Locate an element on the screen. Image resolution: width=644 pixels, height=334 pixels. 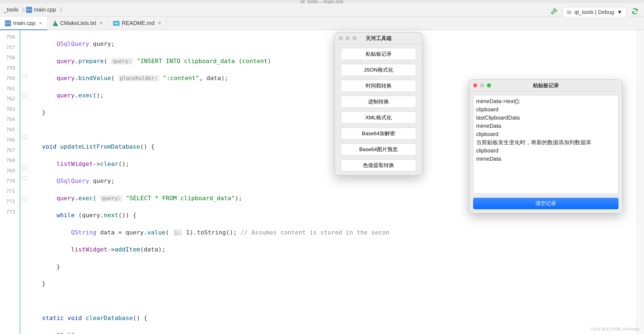
target-icon is located at coordinates (569, 12).